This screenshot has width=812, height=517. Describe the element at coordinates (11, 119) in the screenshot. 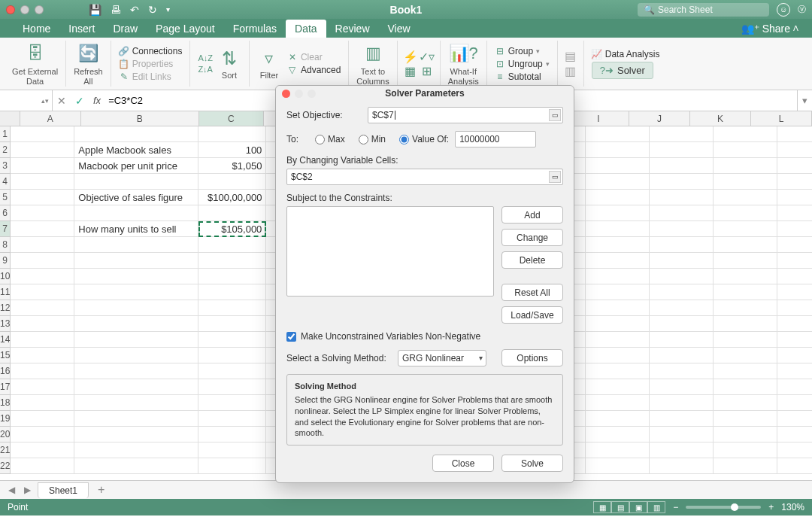

I see `select-all-corner` at that location.